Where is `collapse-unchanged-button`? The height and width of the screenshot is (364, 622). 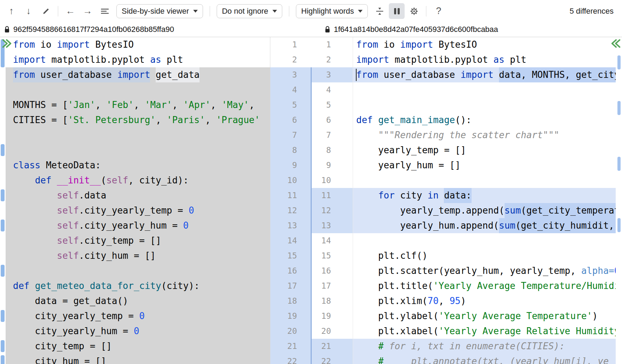 collapse-unchanged-button is located at coordinates (379, 11).